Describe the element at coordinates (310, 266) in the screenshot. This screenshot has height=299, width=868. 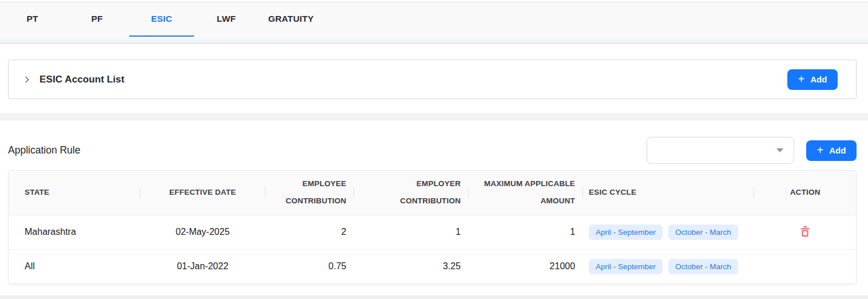
I see `cell-employee-contribution: 0.75` at that location.